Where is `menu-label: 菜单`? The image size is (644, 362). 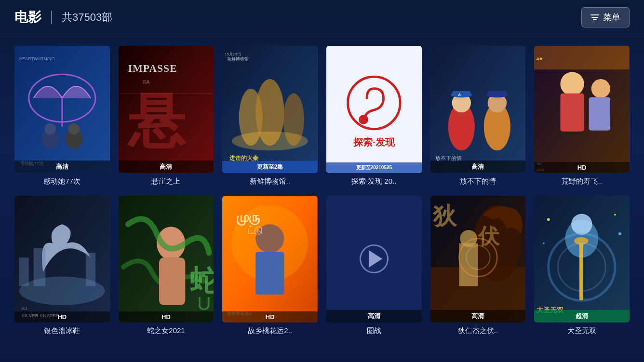
menu-label: 菜单 is located at coordinates (612, 17).